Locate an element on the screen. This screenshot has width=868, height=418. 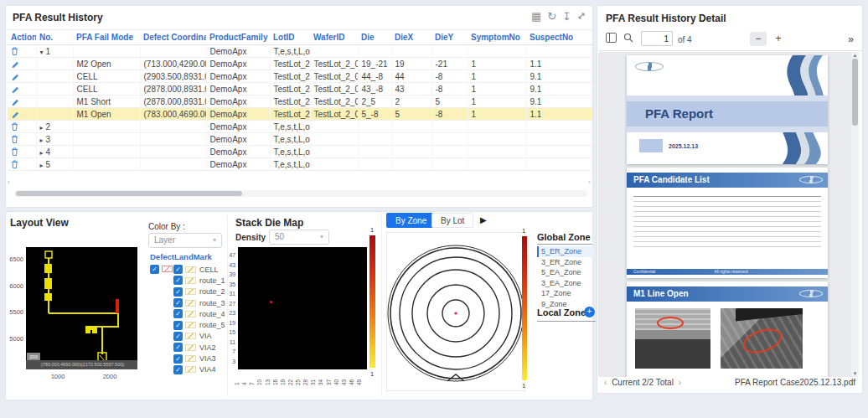
col-score: Sc is located at coordinates (592, 38).